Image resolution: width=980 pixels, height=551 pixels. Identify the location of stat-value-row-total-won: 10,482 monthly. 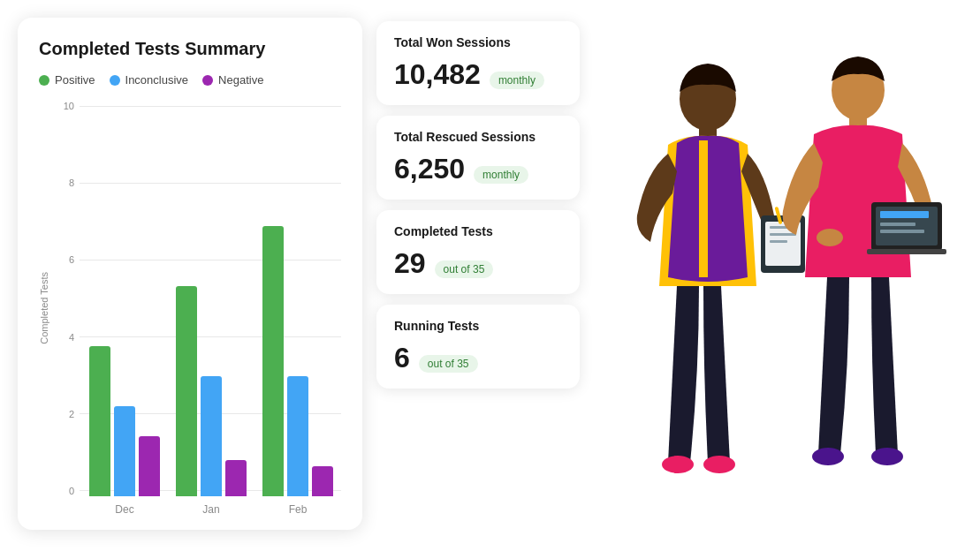
(478, 74).